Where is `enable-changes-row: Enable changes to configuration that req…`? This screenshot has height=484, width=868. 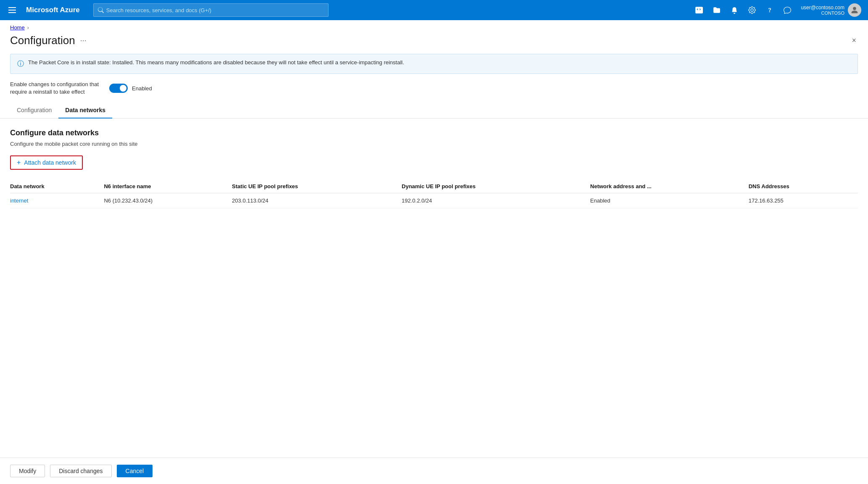
enable-changes-row: Enable changes to configuration that req… is located at coordinates (434, 88).